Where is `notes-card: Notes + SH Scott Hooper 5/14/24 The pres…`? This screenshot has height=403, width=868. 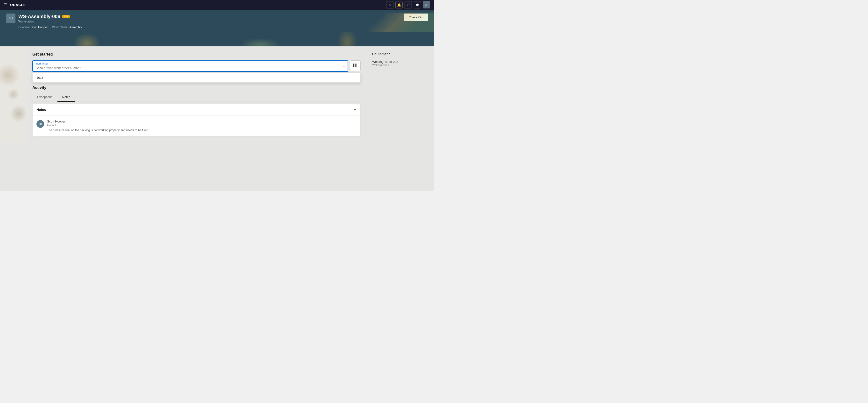 notes-card: Notes + SH Scott Hooper 5/14/24 The pres… is located at coordinates (196, 120).